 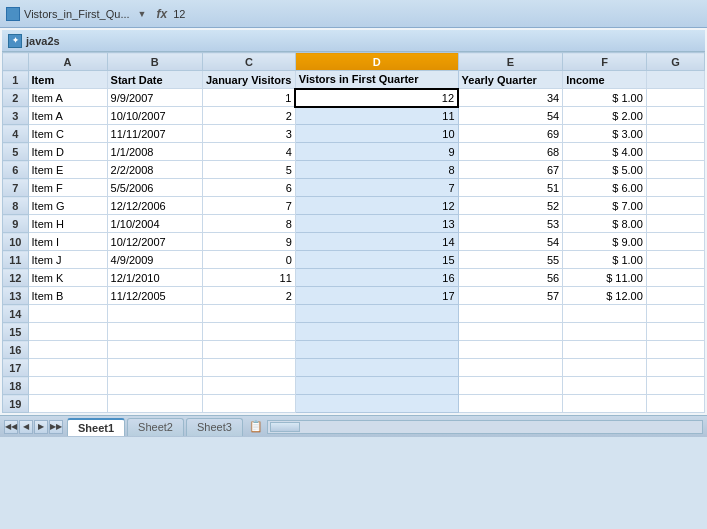 What do you see at coordinates (376, 314) in the screenshot?
I see `cell-d14` at bounding box center [376, 314].